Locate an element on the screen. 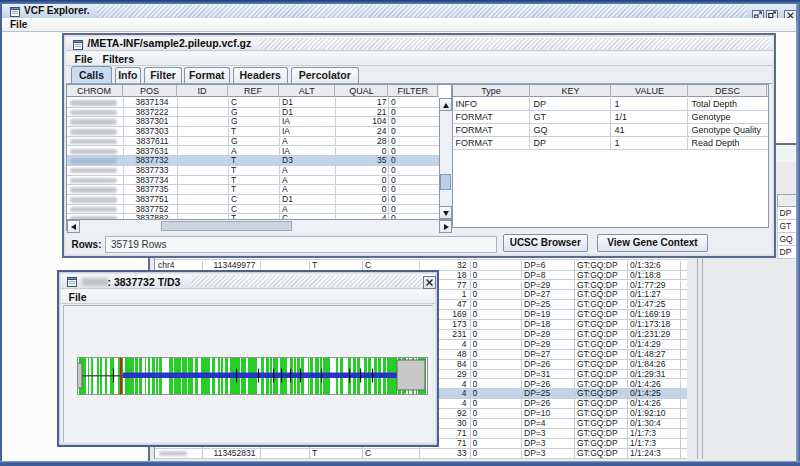 The height and width of the screenshot is (466, 800). titlebar-texture is located at coordinates (307, 281).